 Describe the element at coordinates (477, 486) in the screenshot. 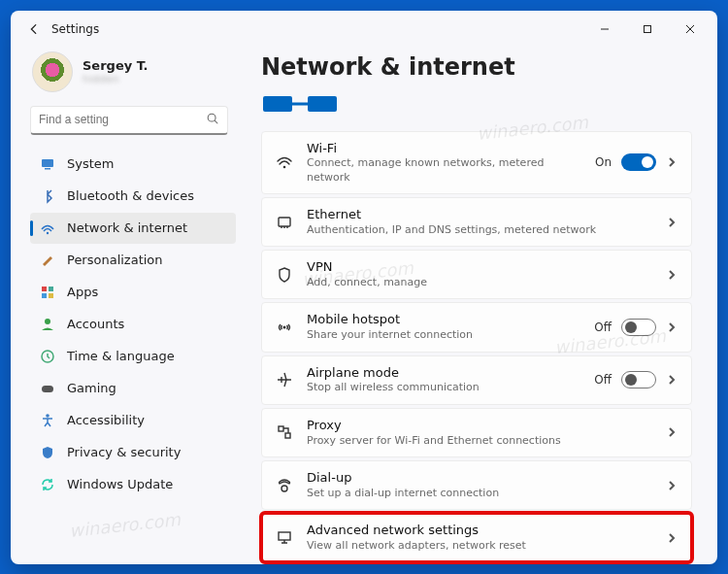

I see `card-dialup: Dial-up Set up a dial-up internet connec…` at that location.